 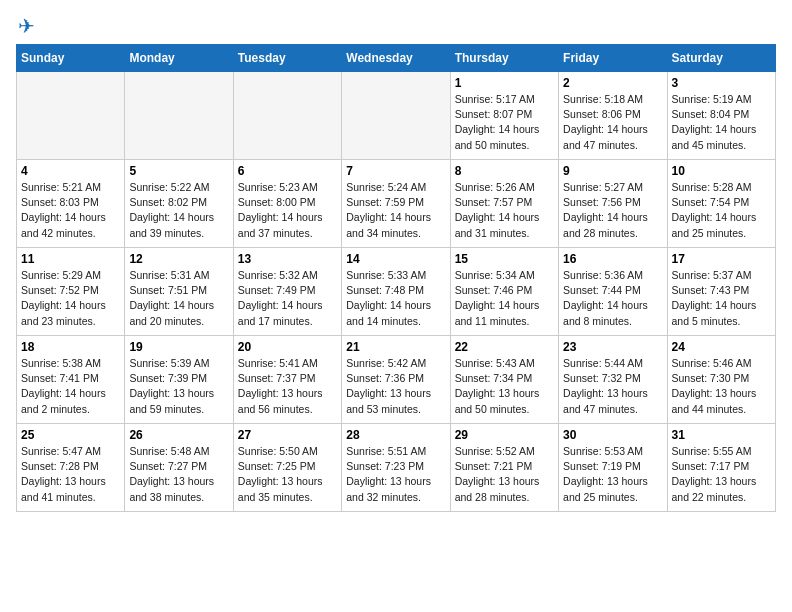 I want to click on day-number: 7, so click(x=396, y=171).